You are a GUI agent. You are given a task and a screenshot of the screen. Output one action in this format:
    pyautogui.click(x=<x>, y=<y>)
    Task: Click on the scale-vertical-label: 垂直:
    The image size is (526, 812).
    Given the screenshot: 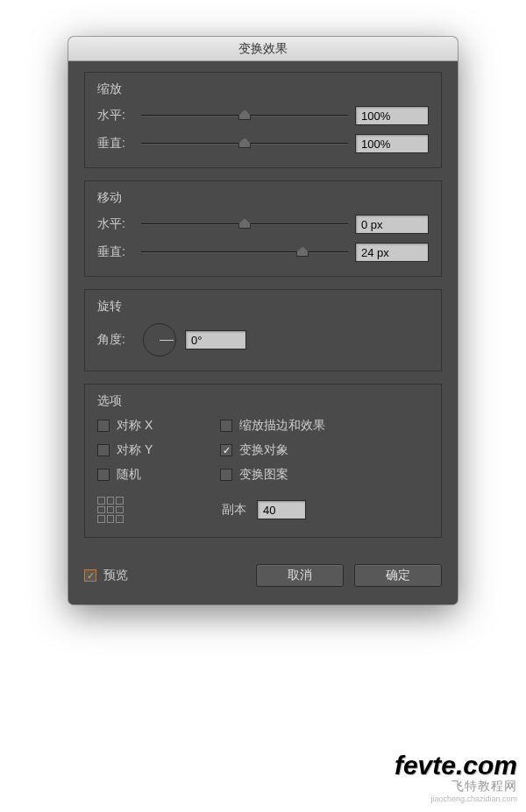 What is the action you would take?
    pyautogui.click(x=116, y=144)
    